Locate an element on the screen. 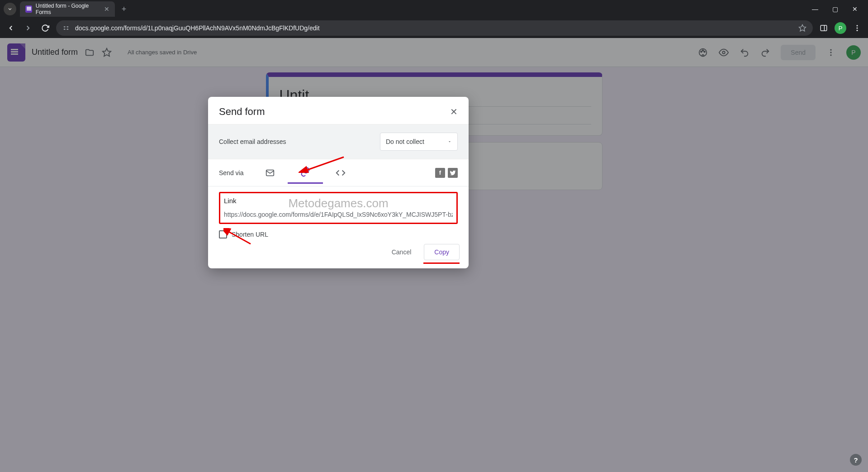  browser-menu-button is located at coordinates (857, 28).